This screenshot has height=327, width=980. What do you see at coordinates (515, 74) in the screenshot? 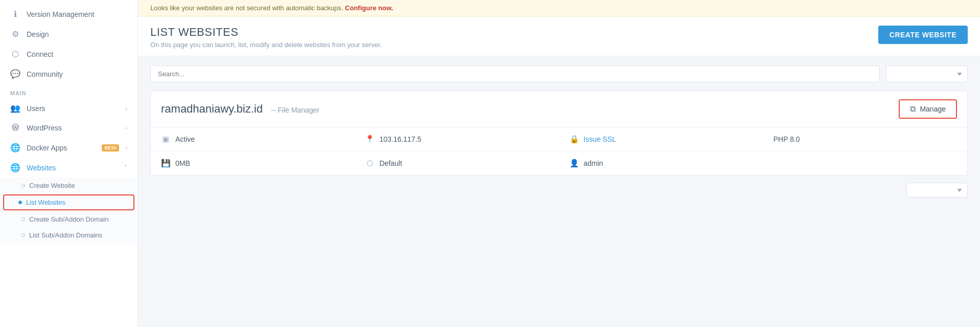
I see `search-input` at bounding box center [515, 74].